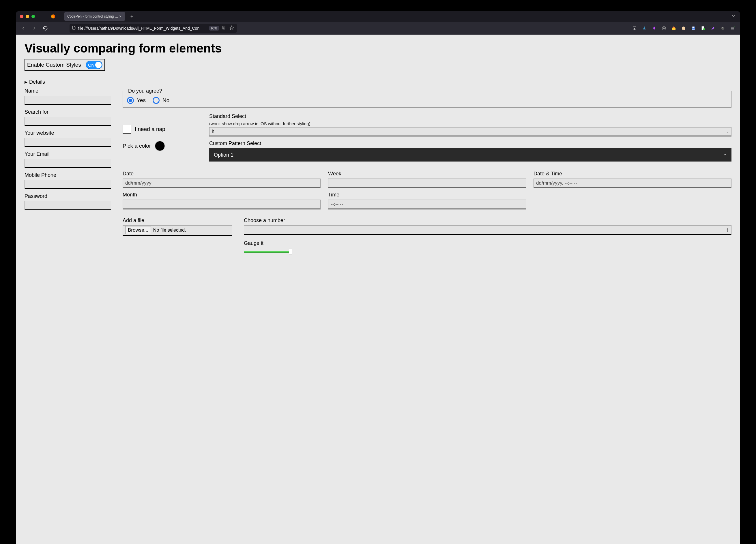  I want to click on page-icon, so click(74, 28).